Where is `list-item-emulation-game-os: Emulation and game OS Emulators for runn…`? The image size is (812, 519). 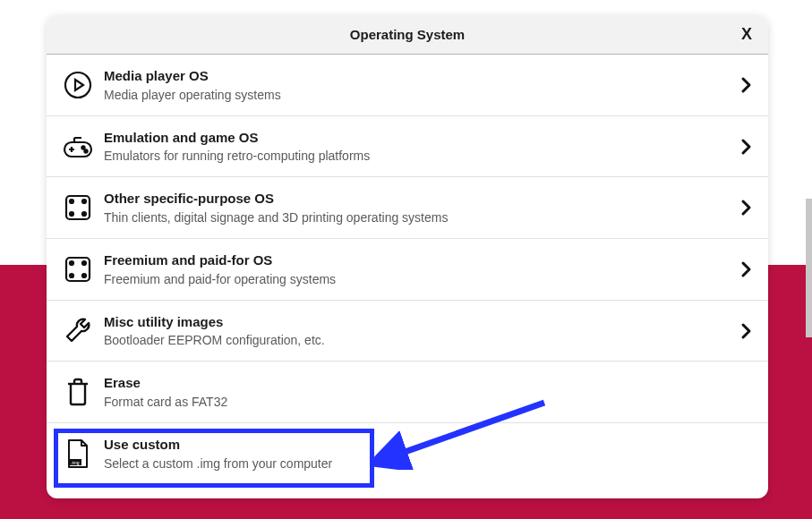 list-item-emulation-game-os: Emulation and game OS Emulators for runn… is located at coordinates (407, 147).